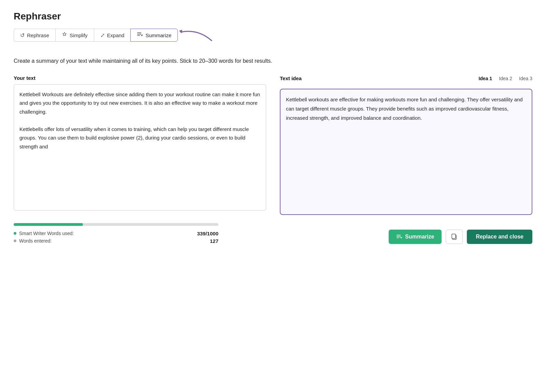  Describe the element at coordinates (116, 237) in the screenshot. I see `stats-list: Smart Writer Words used: 339/1000 Words …` at that location.